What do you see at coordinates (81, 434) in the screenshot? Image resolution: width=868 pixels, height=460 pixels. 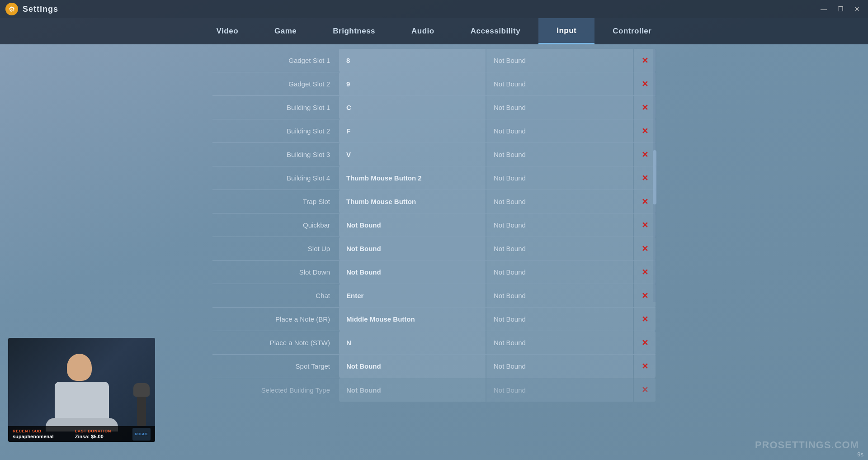 I see `webcam-info-bar: RECENT SUB supaphenomenal LAST DONATION …` at bounding box center [81, 434].